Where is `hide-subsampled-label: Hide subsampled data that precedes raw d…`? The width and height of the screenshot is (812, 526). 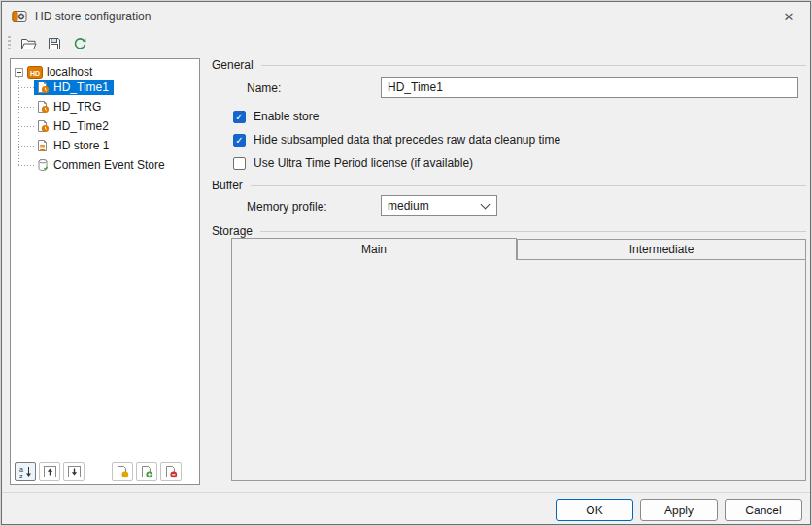 hide-subsampled-label: Hide subsampled data that precedes raw d… is located at coordinates (407, 140).